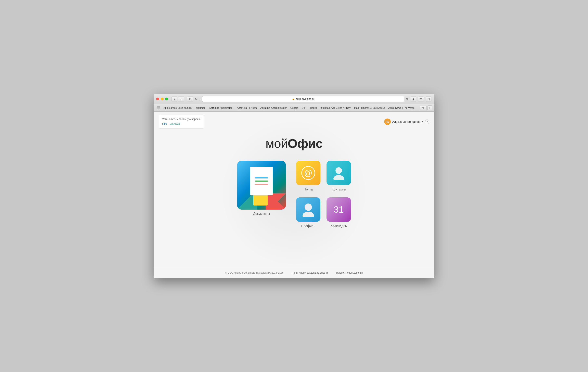 This screenshot has width=588, height=372. Describe the element at coordinates (323, 194) in the screenshot. I see `right-apps-grid: @ Почта Контакты` at that location.